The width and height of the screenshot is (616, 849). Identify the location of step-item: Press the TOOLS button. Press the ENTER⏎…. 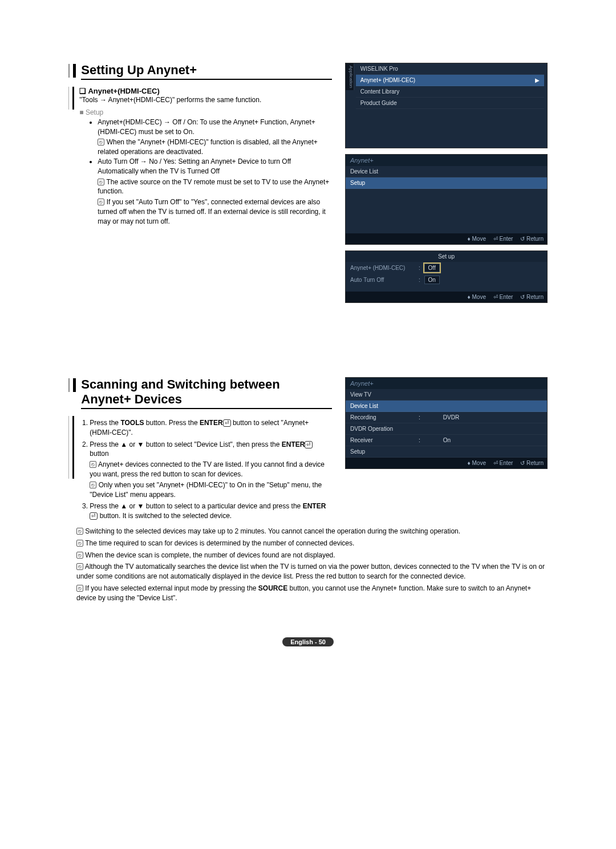
(210, 428).